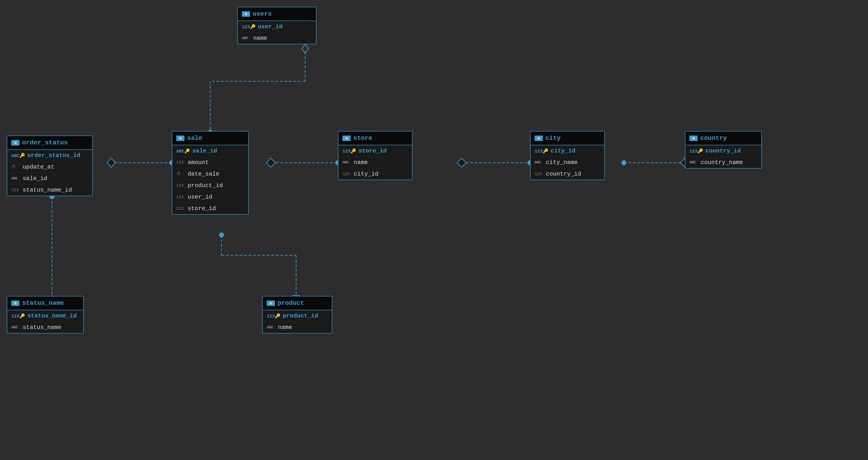 This screenshot has height=460, width=868. I want to click on store-title: store, so click(363, 138).